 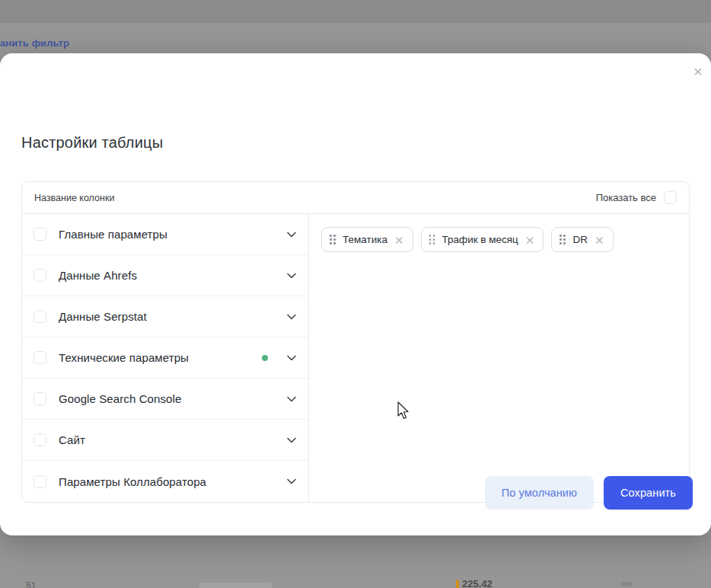 I want to click on category-label: Данные Serpstat, so click(x=166, y=317).